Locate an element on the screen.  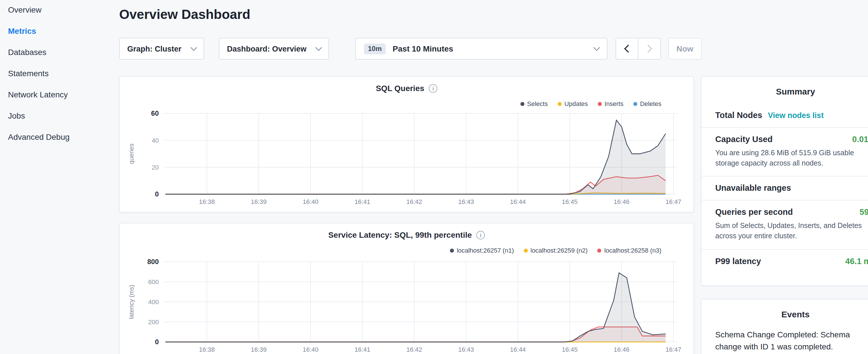
summary-row-p99-latency: P99 latency 46.1 ms is located at coordinates (785, 261).